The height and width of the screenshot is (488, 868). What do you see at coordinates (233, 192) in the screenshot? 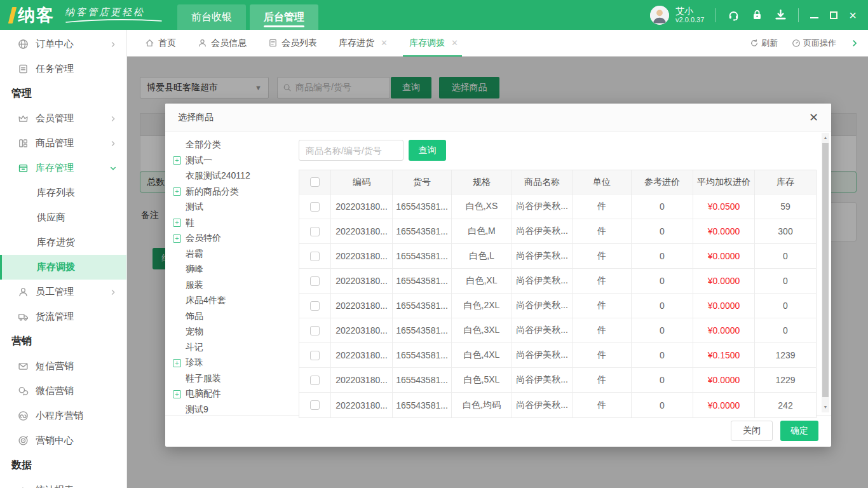
I see `category-item: +新的商品分类` at bounding box center [233, 192].